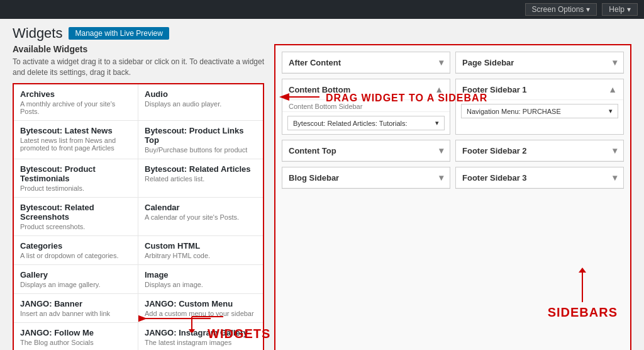  What do you see at coordinates (201, 308) in the screenshot?
I see `widget-item: JANGO: Custom Menu Add a custom menu to …` at bounding box center [201, 308].